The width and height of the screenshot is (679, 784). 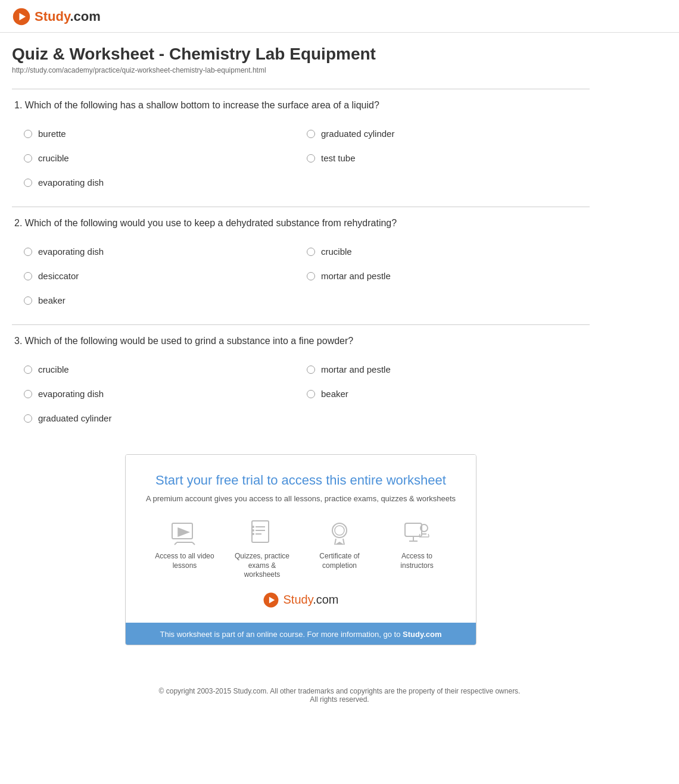 I want to click on radio-q1-crucible, so click(x=28, y=158).